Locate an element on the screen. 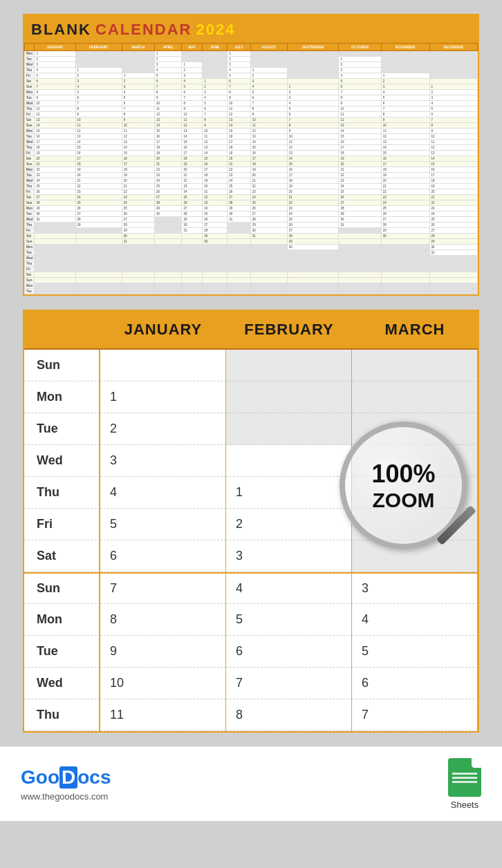 The height and width of the screenshot is (868, 502). zoom-month-jan: JANUARY is located at coordinates (163, 330).